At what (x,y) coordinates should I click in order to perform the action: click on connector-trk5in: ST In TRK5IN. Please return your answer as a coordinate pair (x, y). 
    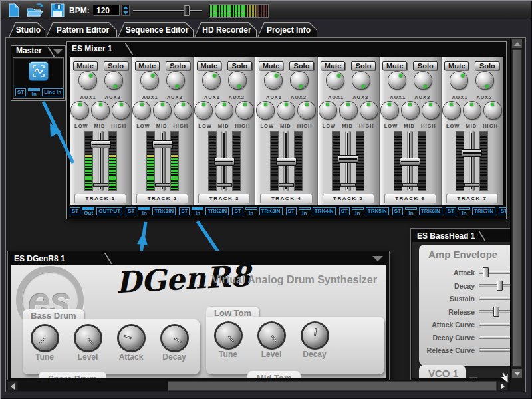
    Looking at the image, I should click on (364, 211).